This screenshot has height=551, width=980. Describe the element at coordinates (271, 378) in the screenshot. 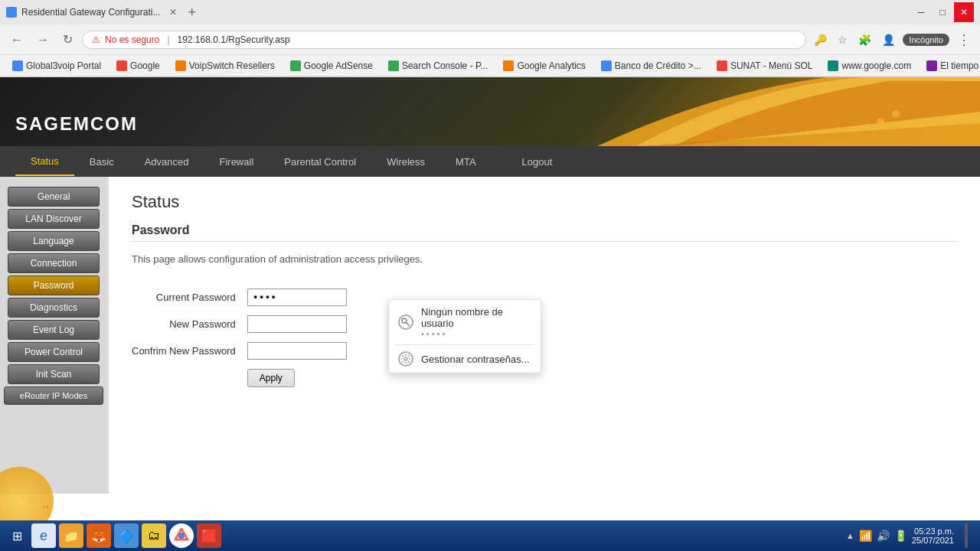

I see `apply-button: Apply` at that location.